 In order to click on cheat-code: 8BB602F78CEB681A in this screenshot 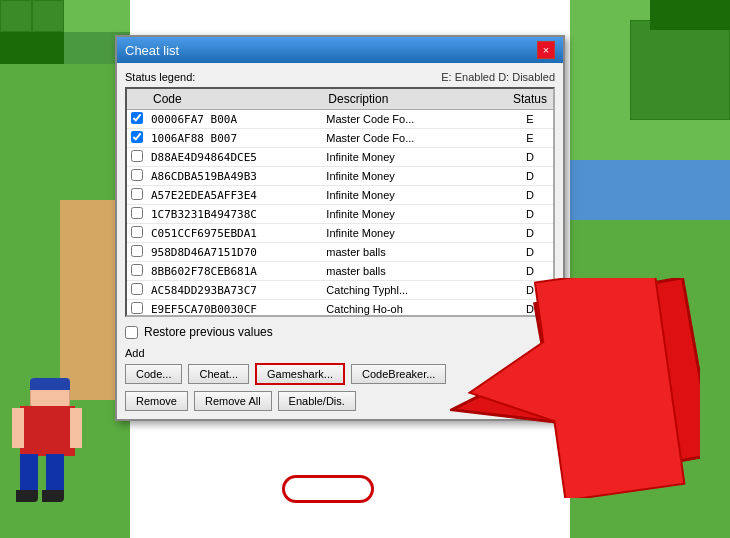, I will do `click(234, 272)`.